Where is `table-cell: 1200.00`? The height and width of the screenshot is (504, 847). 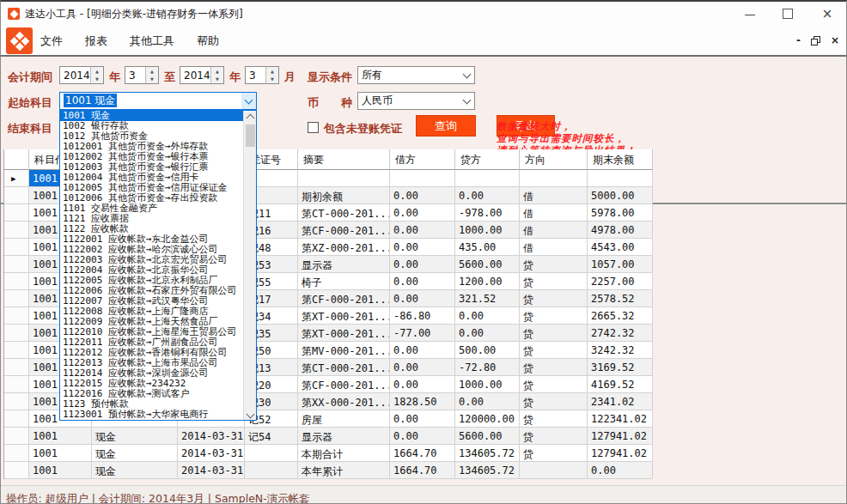
table-cell: 1200.00 is located at coordinates (488, 282).